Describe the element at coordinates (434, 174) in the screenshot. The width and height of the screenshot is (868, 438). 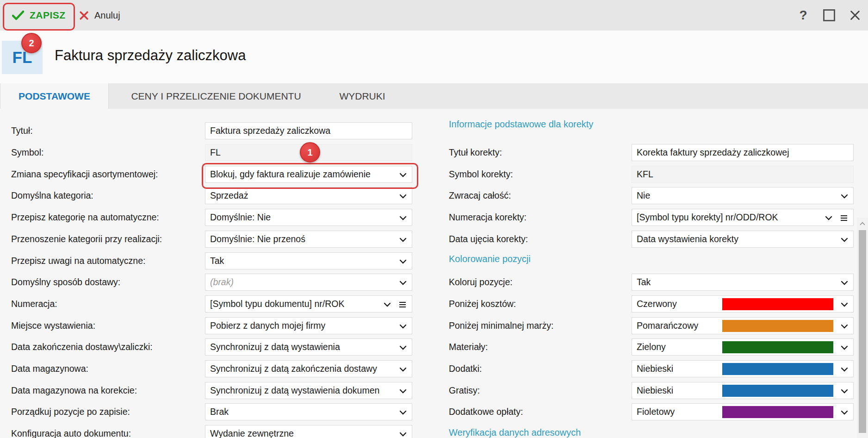
I see `form-row: Symbol korekty: KFL` at that location.